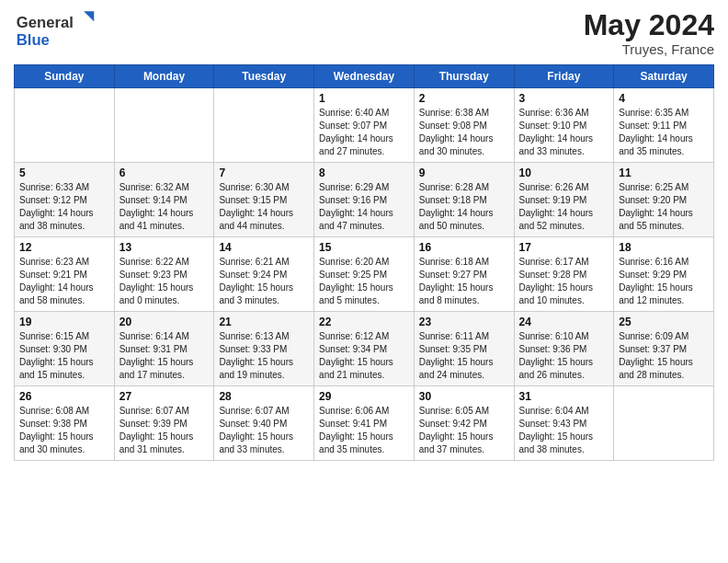 The height and width of the screenshot is (563, 728). Describe the element at coordinates (564, 274) in the screenshot. I see `day-cell: 17Sunrise: 6:17 AM Sunset: 9:28 PM Dayli…` at that location.